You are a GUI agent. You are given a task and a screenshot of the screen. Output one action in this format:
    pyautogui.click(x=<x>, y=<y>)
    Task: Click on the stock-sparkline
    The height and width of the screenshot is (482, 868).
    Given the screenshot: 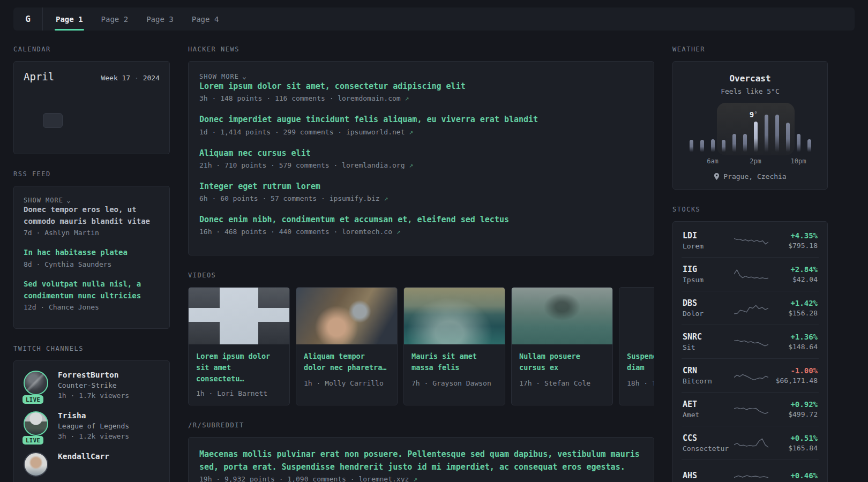 What is the action you would take?
    pyautogui.click(x=751, y=308)
    